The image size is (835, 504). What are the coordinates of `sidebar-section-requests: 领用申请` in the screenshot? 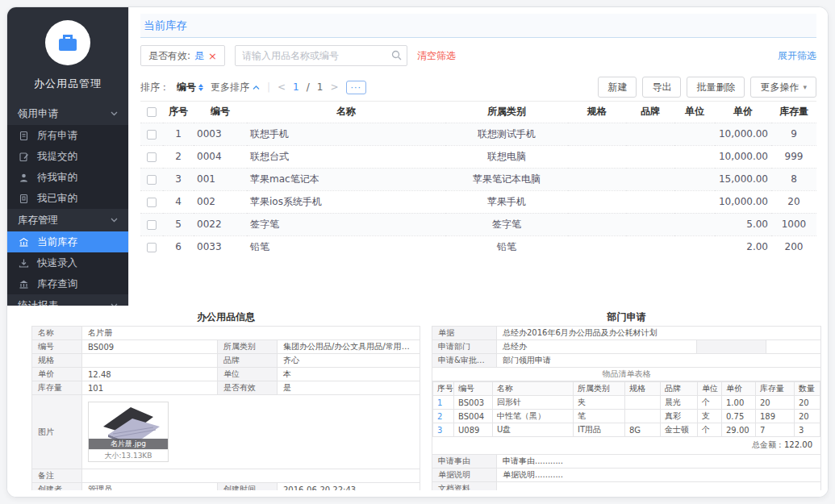 It's located at (68, 114).